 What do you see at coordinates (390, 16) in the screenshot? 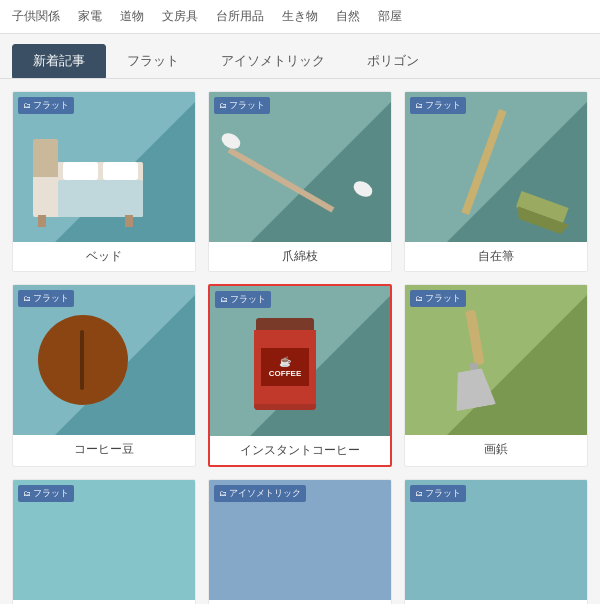
I see `nav-item-room: 部屋` at bounding box center [390, 16].